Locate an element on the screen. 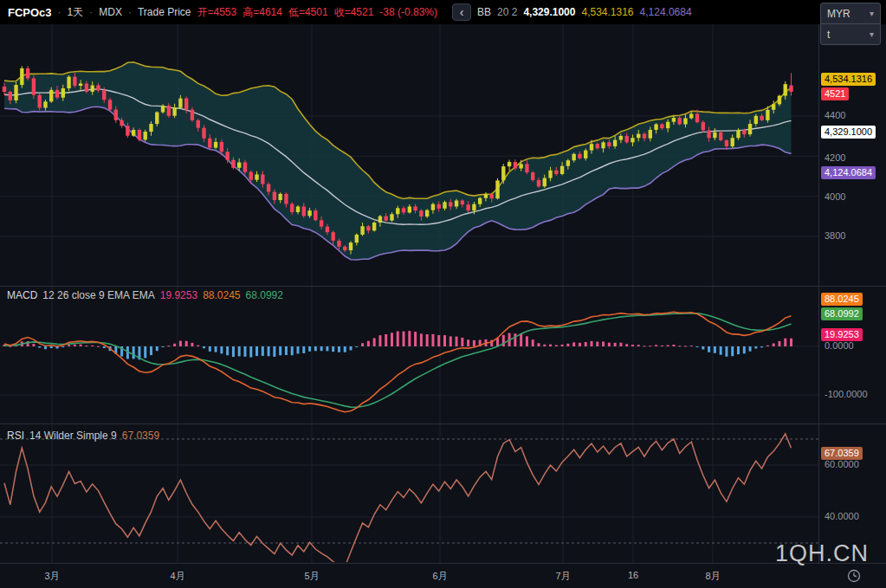  bb-lower-value: 4,124.0684 is located at coordinates (666, 12).